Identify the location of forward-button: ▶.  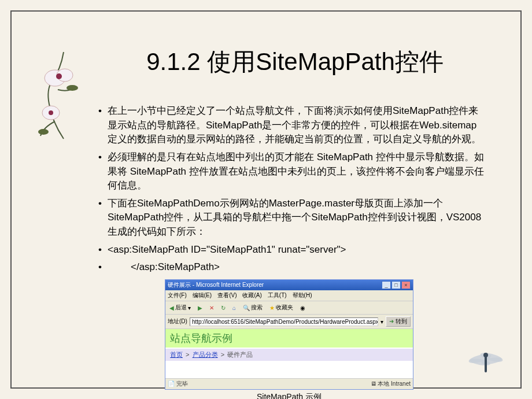
(200, 308).